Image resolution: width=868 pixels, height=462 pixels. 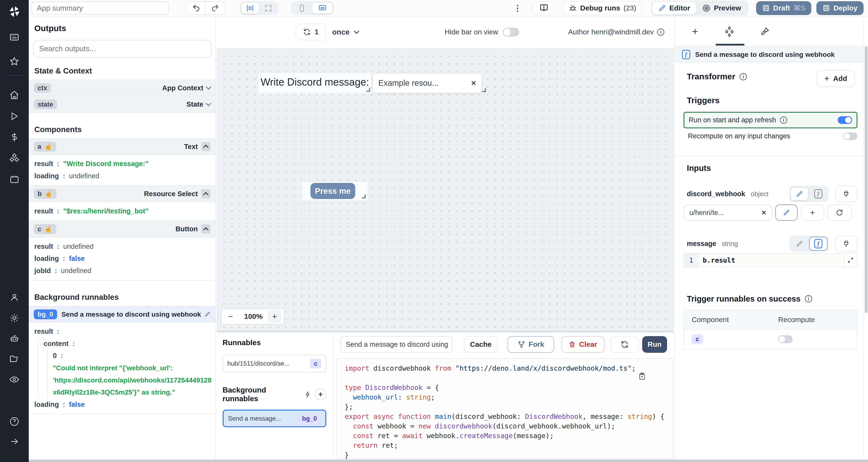 What do you see at coordinates (14, 158) in the screenshot?
I see `resources-icon` at bounding box center [14, 158].